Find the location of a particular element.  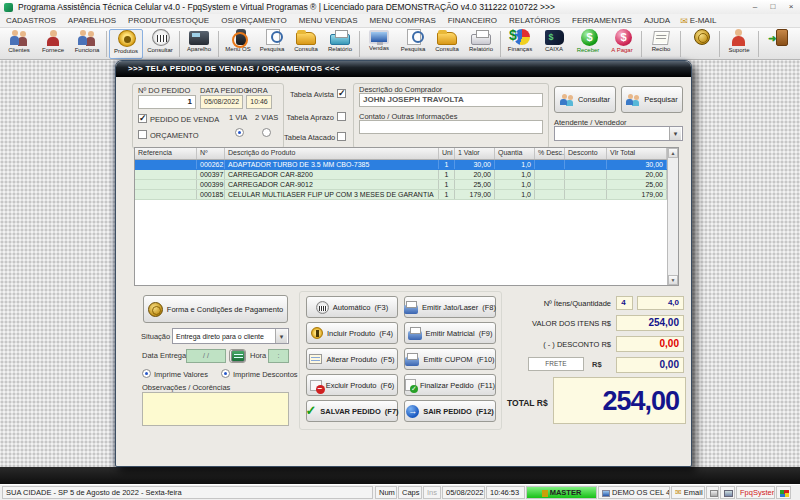

delivery-time-field: : is located at coordinates (278, 356).